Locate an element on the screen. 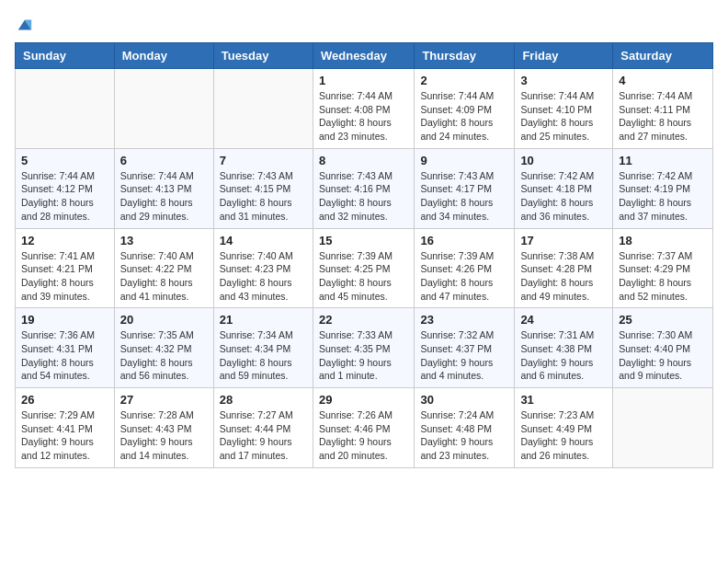  calendar-cell: 3Sunrise: 7:44 AM Sunset: 4:10 PM Daylig… is located at coordinates (564, 109).